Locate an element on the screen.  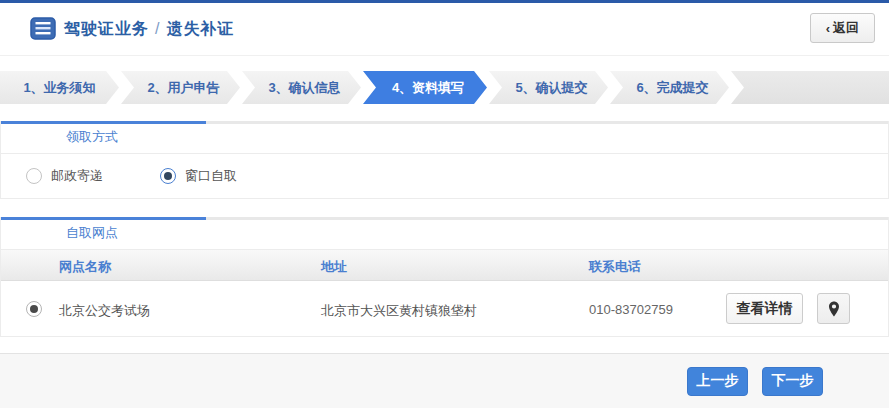
radio-selected-icon is located at coordinates (168, 176).